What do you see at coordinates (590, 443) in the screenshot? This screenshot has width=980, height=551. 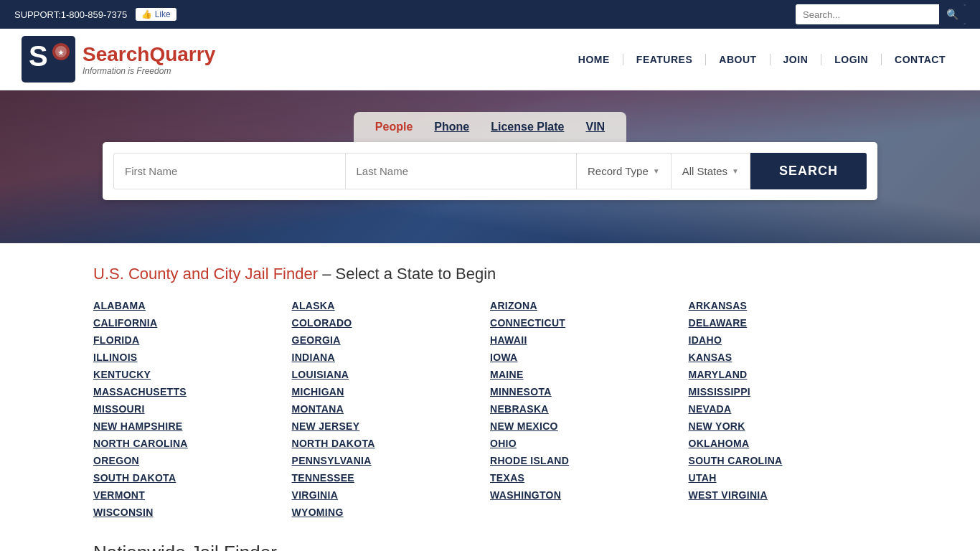 I see `state-link: OHIO` at bounding box center [590, 443].